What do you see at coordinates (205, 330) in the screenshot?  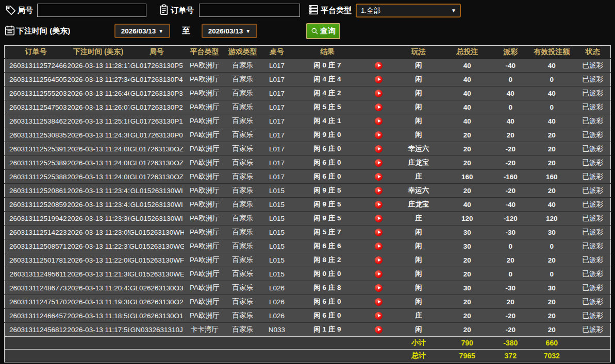 I see `cell-platform: 卡卡湾厅` at bounding box center [205, 330].